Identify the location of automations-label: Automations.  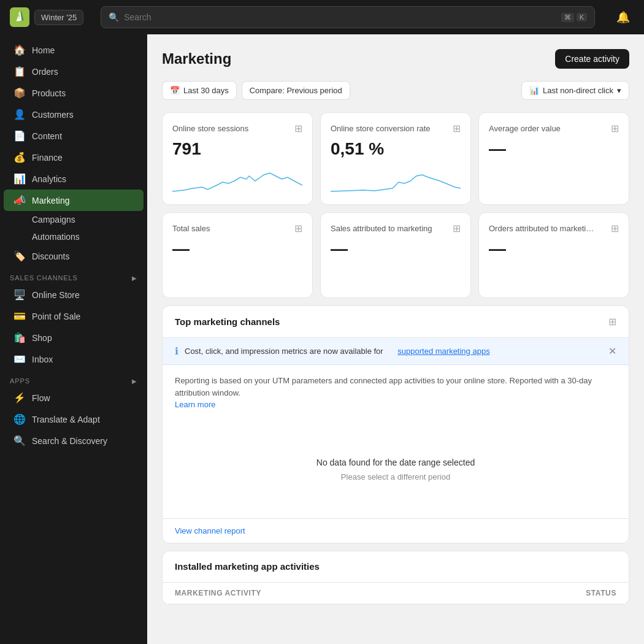
(56, 237).